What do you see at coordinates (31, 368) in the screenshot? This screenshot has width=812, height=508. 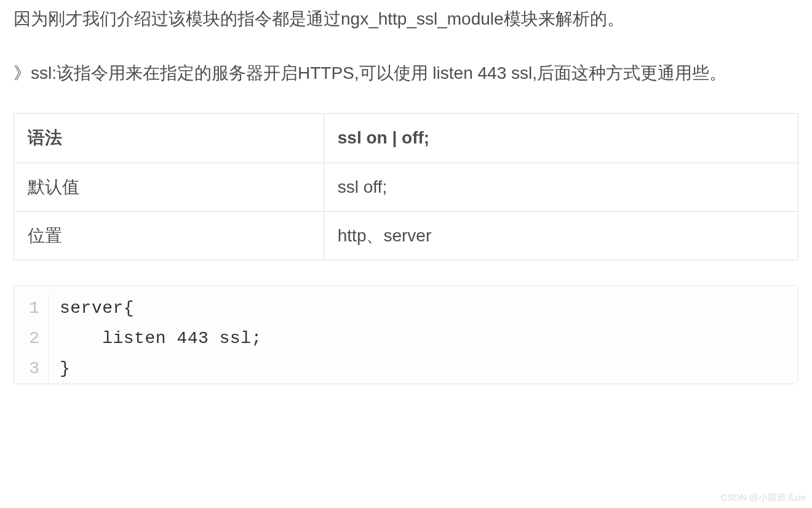 I see `line-number: 3` at bounding box center [31, 368].